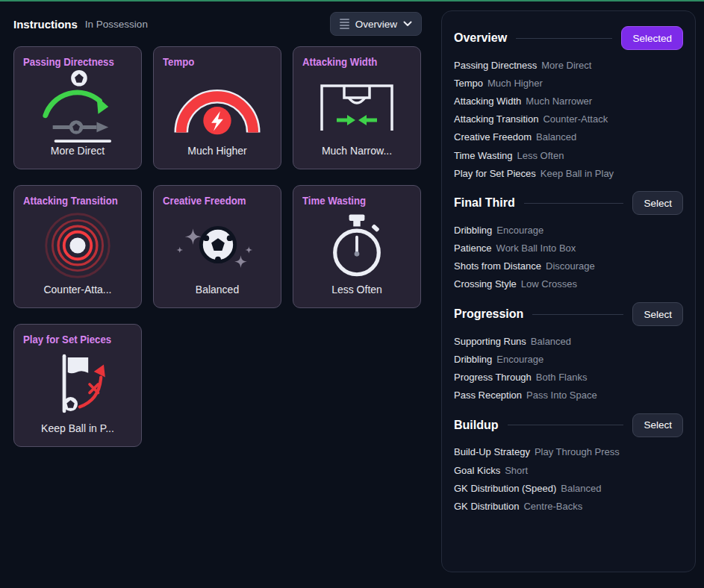  Describe the element at coordinates (488, 314) in the screenshot. I see `section-title: Progression` at that location.